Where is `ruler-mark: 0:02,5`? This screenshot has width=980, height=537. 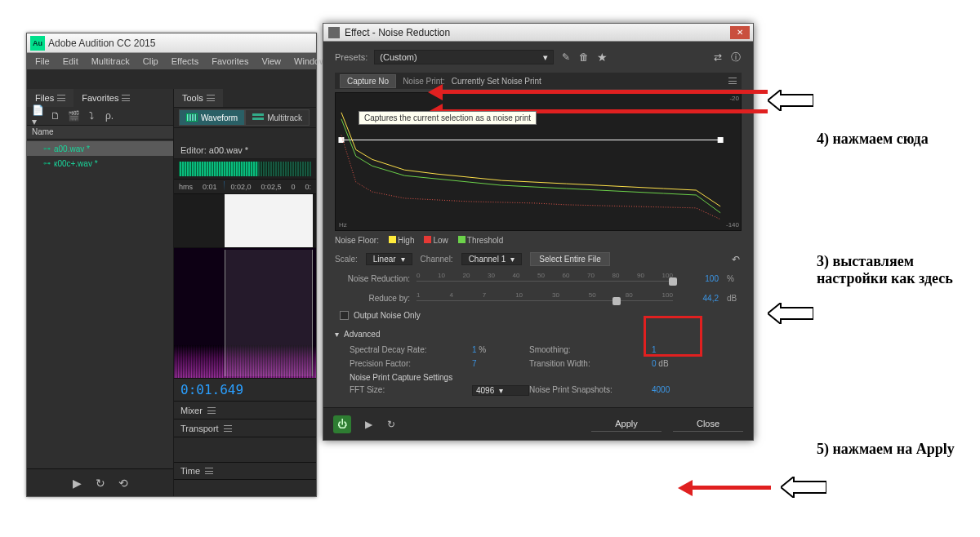 ruler-mark: 0:02,5 is located at coordinates (271, 187).